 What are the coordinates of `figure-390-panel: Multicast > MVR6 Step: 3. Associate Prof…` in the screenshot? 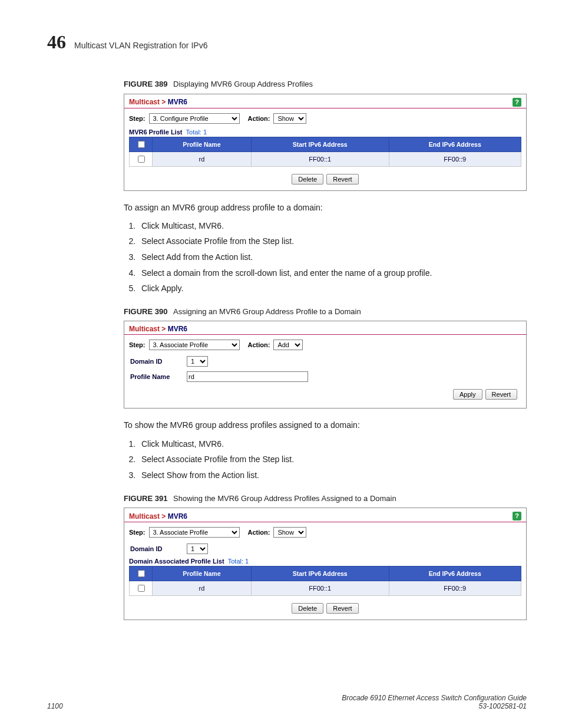 It's located at (325, 364).